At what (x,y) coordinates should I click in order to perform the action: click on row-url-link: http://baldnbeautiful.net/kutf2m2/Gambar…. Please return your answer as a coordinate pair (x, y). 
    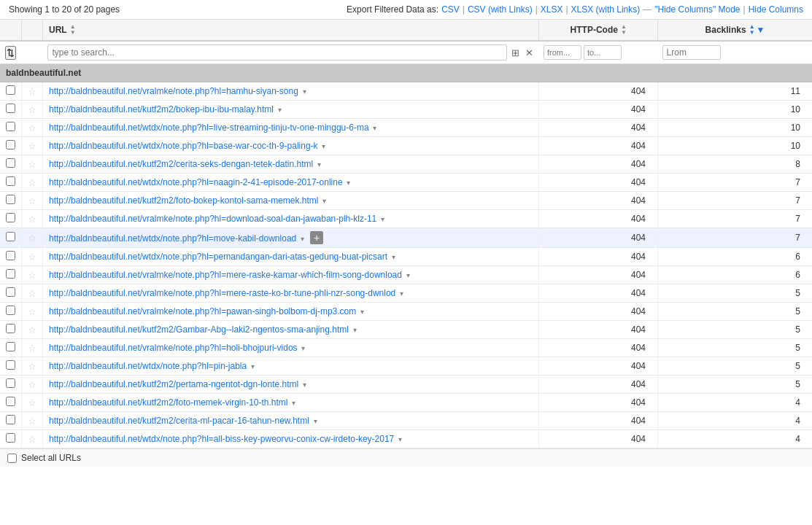
    Looking at the image, I should click on (198, 330).